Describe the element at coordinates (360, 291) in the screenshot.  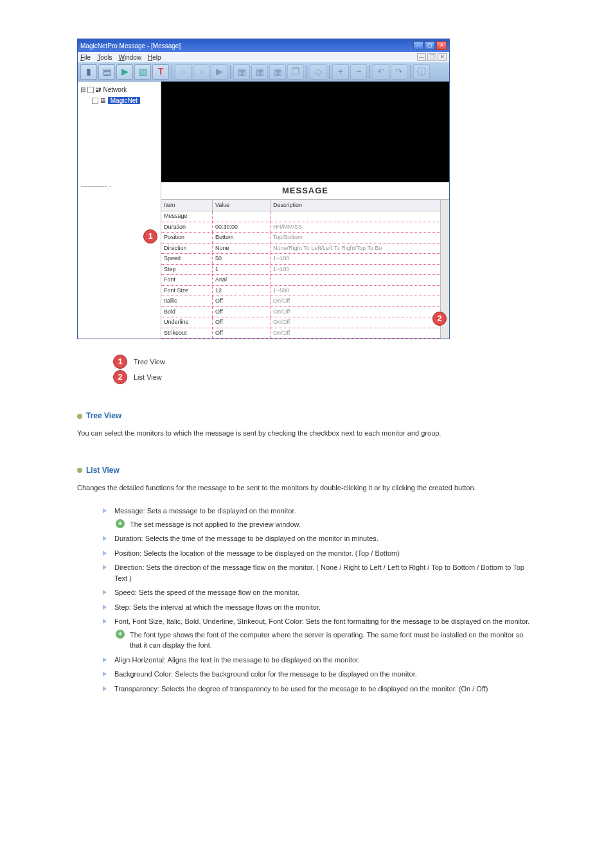
I see `grid-desc: 1~500` at that location.